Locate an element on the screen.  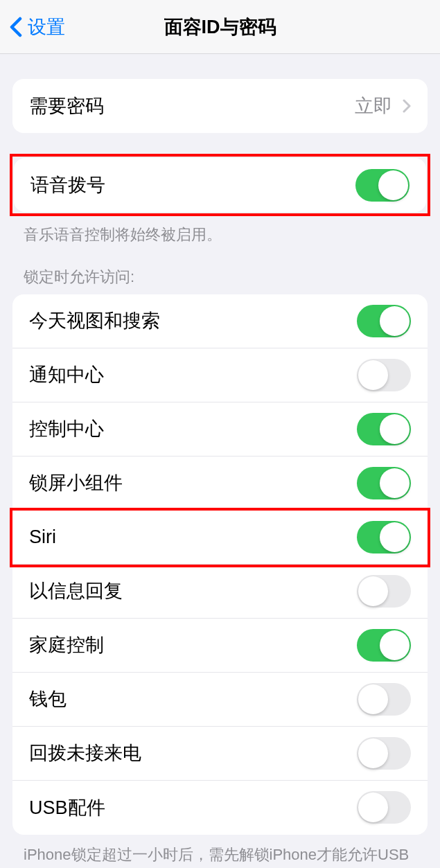
lock-item-label: 控制中心 is located at coordinates (67, 429).